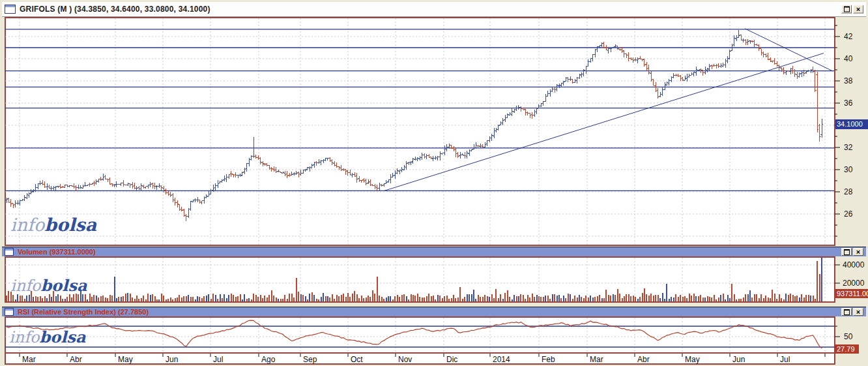 This screenshot has height=366, width=868. I want to click on month-label: Oct, so click(357, 359).